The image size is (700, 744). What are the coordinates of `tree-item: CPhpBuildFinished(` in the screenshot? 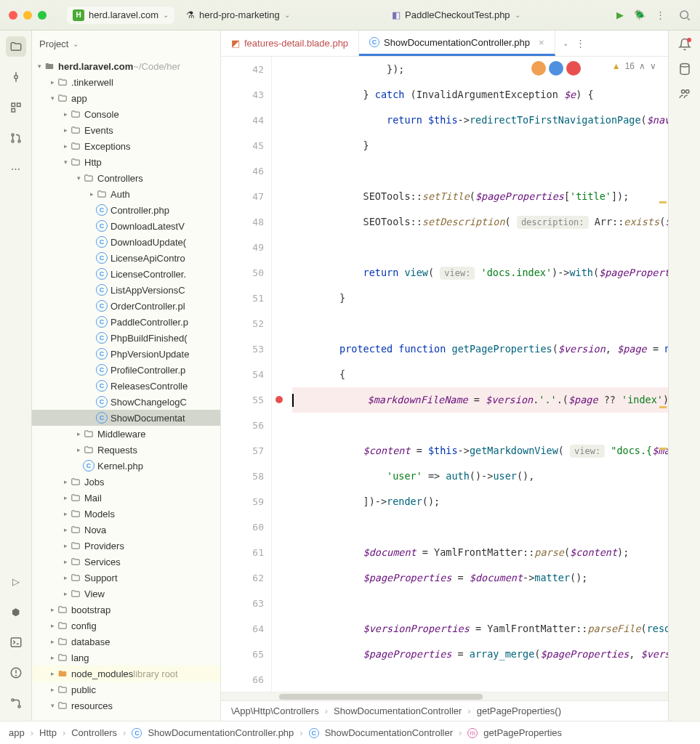 It's located at (126, 338).